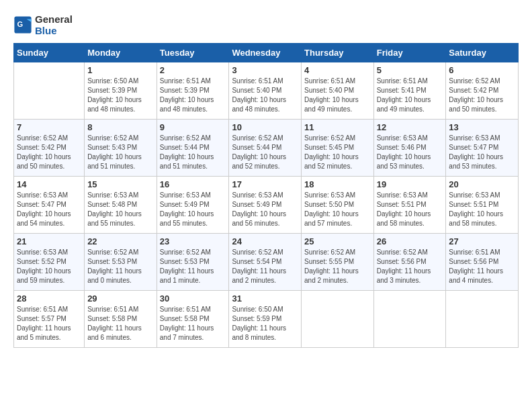 The height and width of the screenshot is (411, 532). What do you see at coordinates (265, 267) in the screenshot?
I see `day-info: Sunrise: 6:52 AM Sunset: 5:54 PM Dayligh…` at bounding box center [265, 267].